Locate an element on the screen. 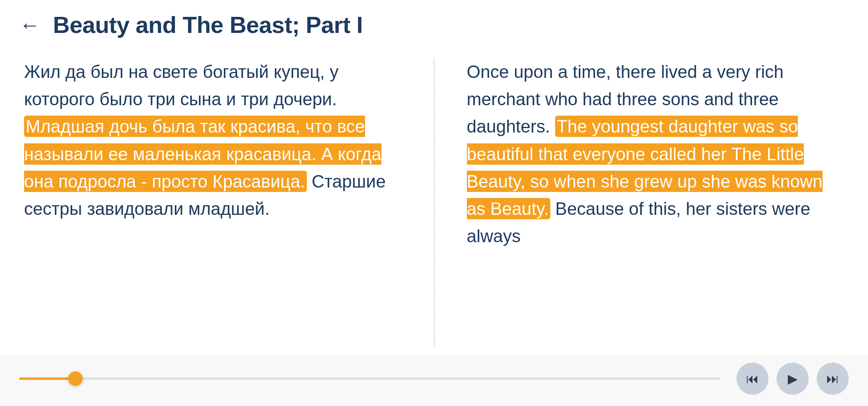 The width and height of the screenshot is (868, 406). page-title: Beauty and The Beast; Part I is located at coordinates (208, 25).